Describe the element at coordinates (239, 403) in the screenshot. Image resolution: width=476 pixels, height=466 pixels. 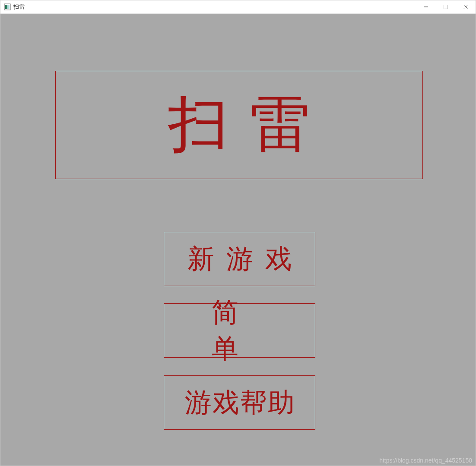
I see `help-button: 游戏帮助` at that location.